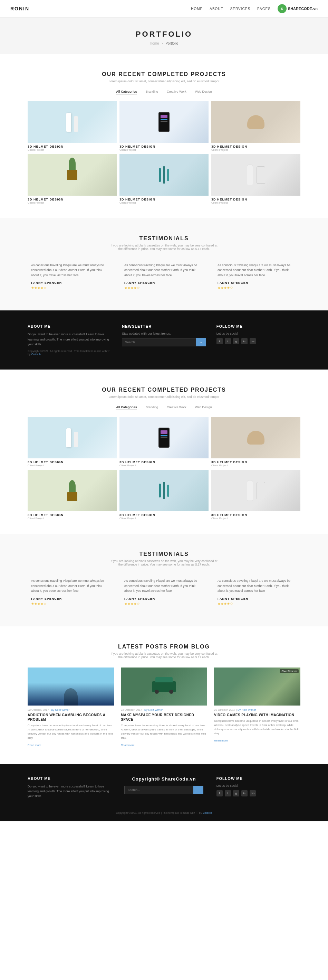  Describe the element at coordinates (132, 710) in the screenshot. I see `blog-date: 22 October, 2017` at that location.